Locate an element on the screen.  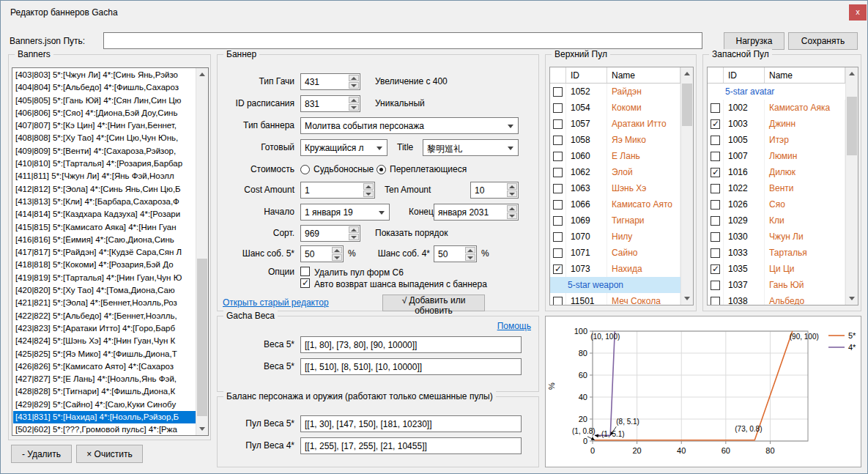
upper-pool-scrollbar is located at coordinates (687, 186).